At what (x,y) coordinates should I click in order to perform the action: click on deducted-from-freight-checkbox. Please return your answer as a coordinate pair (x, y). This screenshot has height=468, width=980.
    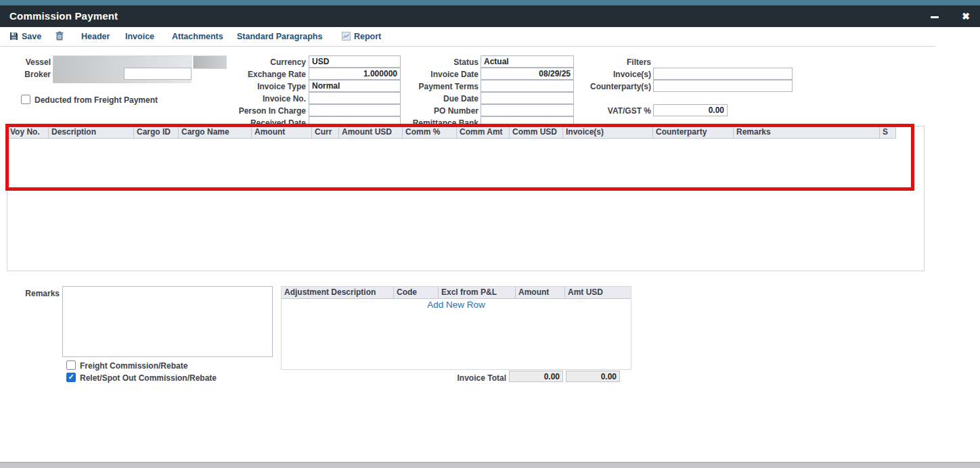
    Looking at the image, I should click on (26, 99).